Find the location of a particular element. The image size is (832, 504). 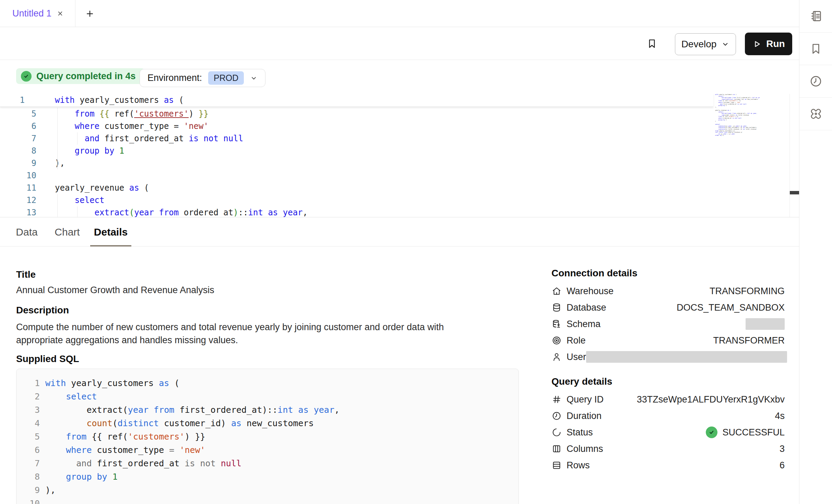

editor-line-5: 5 from {{ ref('customers') }} is located at coordinates (400, 114).